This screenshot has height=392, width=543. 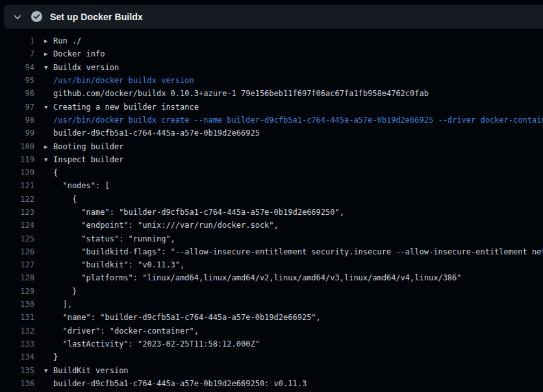 What do you see at coordinates (17, 133) in the screenshot?
I see `line-number: 99` at bounding box center [17, 133].